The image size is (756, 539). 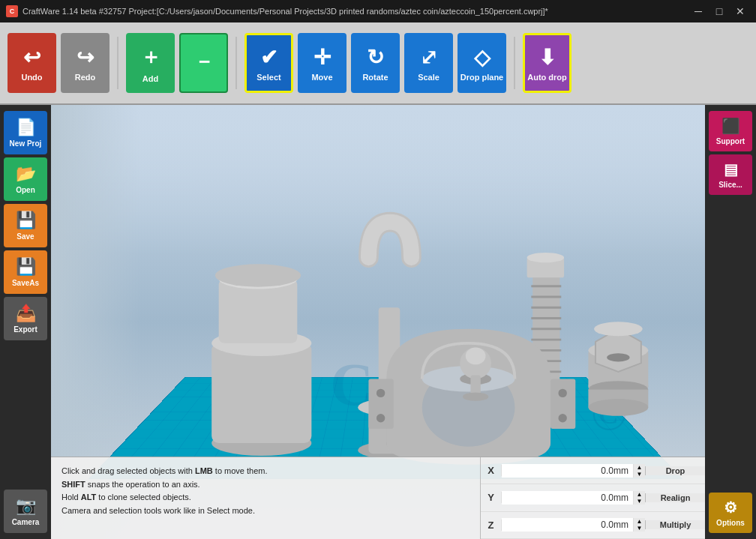 What do you see at coordinates (429, 63) in the screenshot?
I see `scale-button: ⤢ Scale` at bounding box center [429, 63].